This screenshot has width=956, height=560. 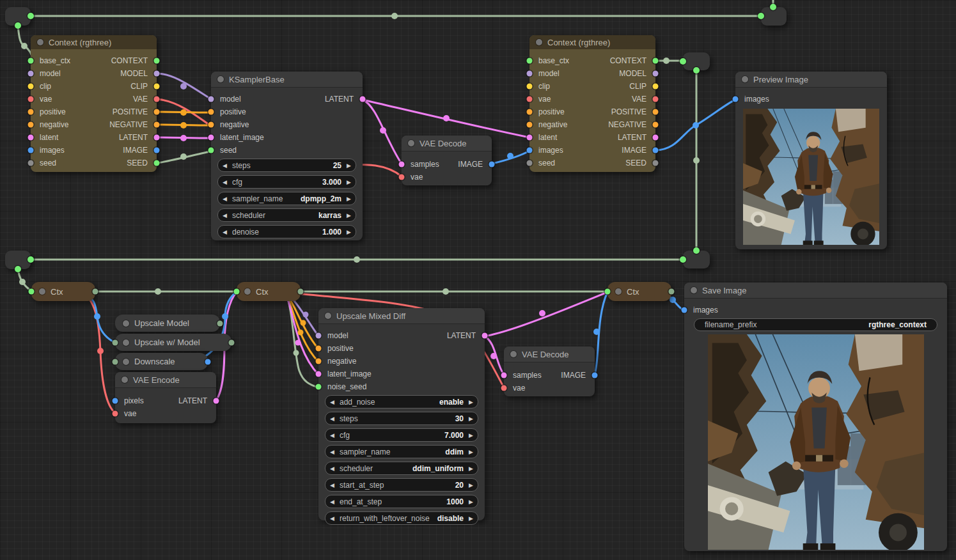 I want to click on widget-scheduler: ◀schedulerddim_uniform▶, so click(x=402, y=468).